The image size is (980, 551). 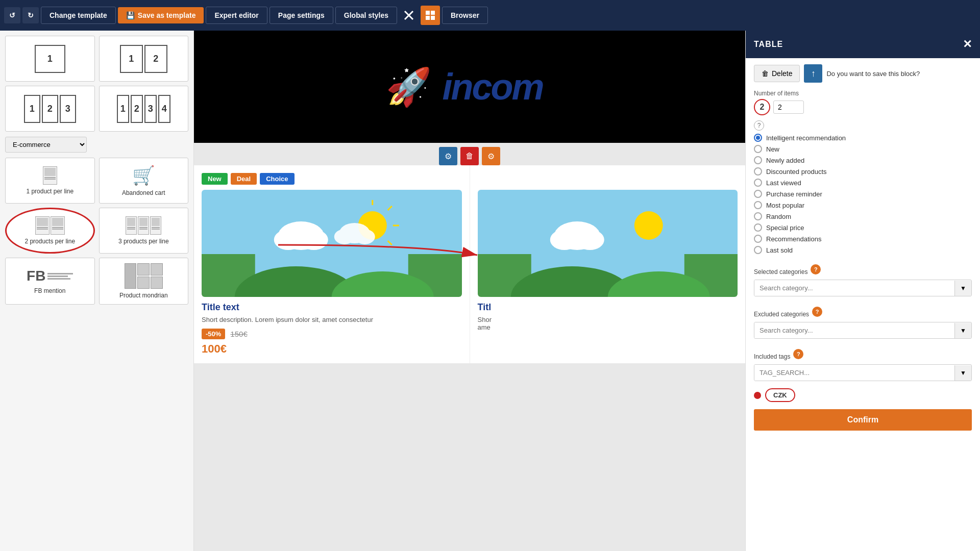 I want to click on template-abandoned-cart: 🛒 Abandoned cart, so click(x=144, y=181).